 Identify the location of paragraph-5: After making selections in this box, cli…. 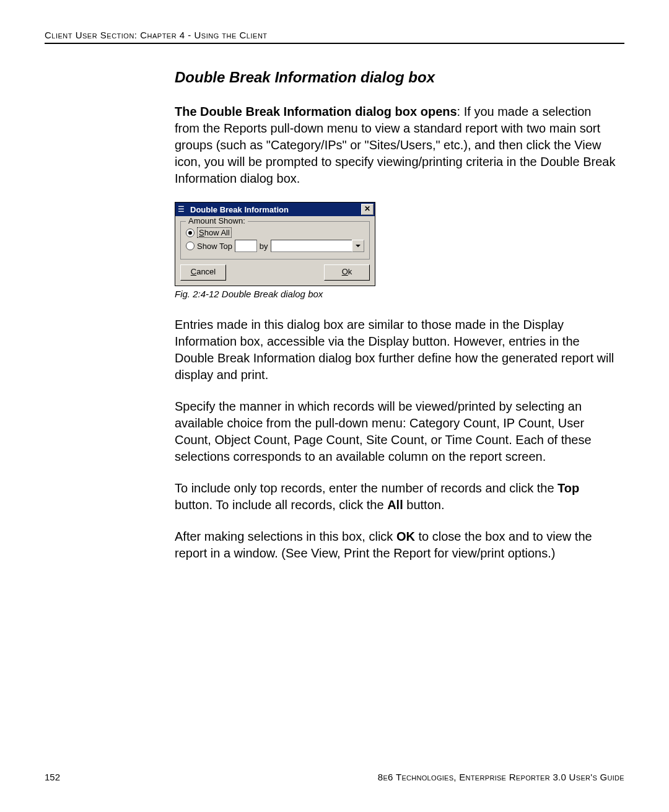
(396, 545).